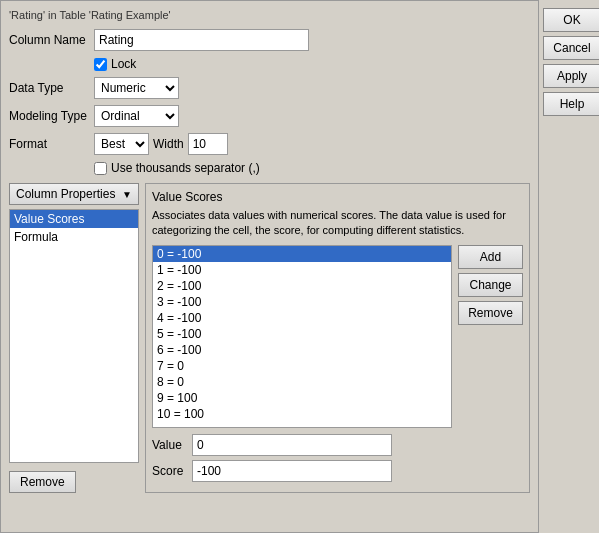 Image resolution: width=599 pixels, height=533 pixels. I want to click on score-item: 3 = -100, so click(302, 302).